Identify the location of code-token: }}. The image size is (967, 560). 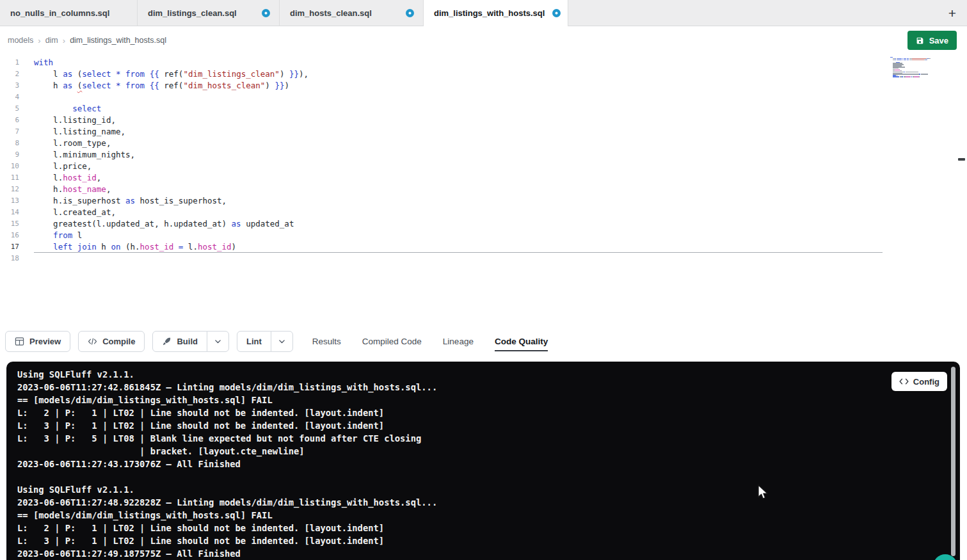
(279, 86).